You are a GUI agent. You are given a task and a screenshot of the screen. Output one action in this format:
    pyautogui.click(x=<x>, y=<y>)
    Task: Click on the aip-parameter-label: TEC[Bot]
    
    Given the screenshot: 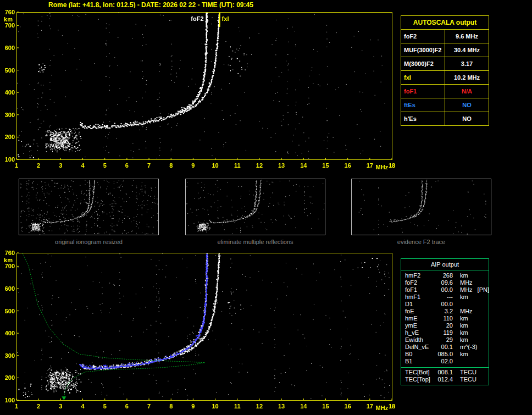 What is the action you would take?
    pyautogui.click(x=418, y=373)
    